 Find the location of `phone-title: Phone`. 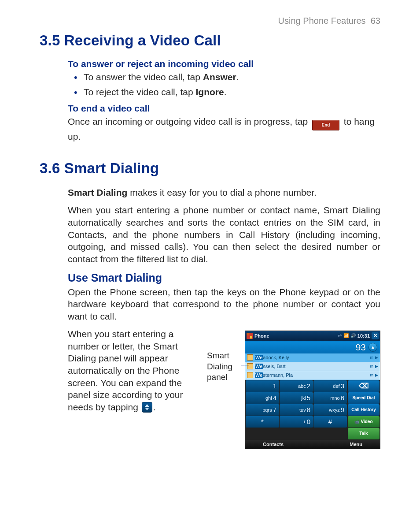

phone-title: Phone is located at coordinates (262, 336).